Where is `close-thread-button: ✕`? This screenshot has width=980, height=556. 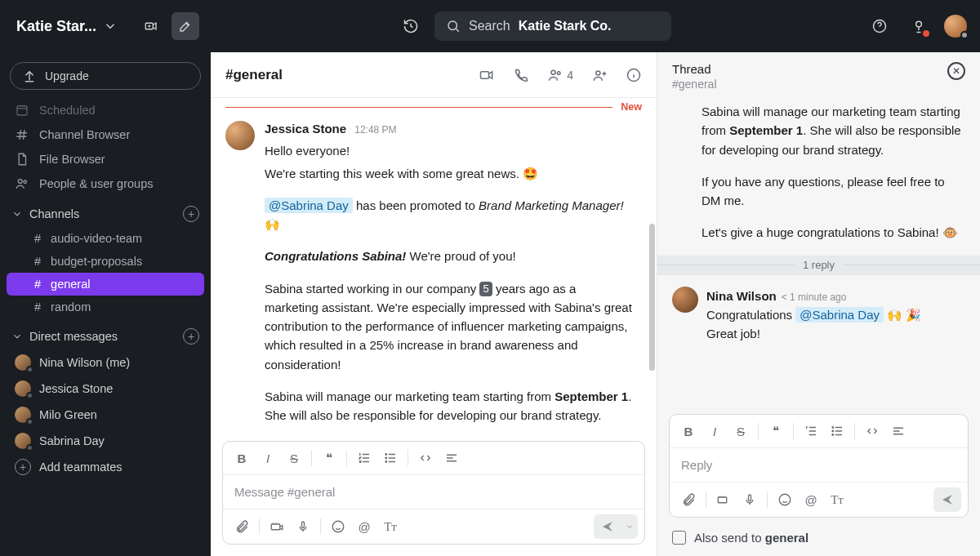
close-thread-button: ✕ is located at coordinates (956, 71).